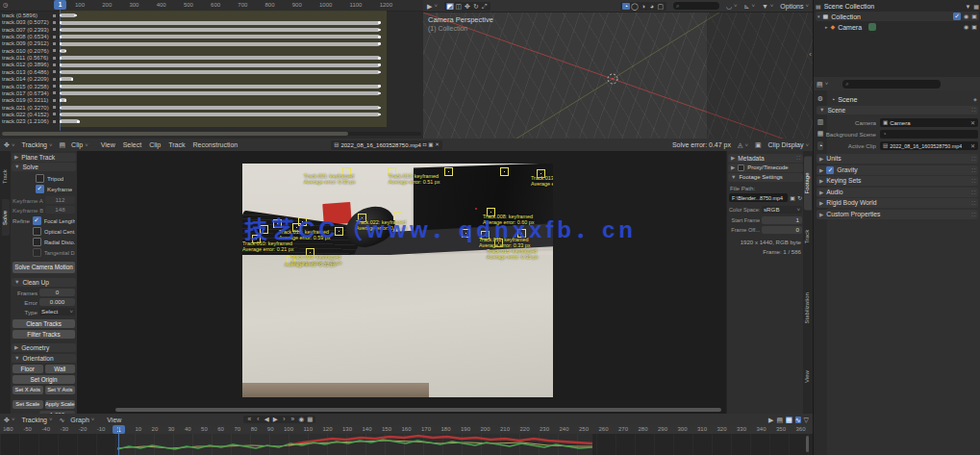 The width and height of the screenshot is (980, 455). I want to click on radial-distortion-checkbox, so click(37, 242).